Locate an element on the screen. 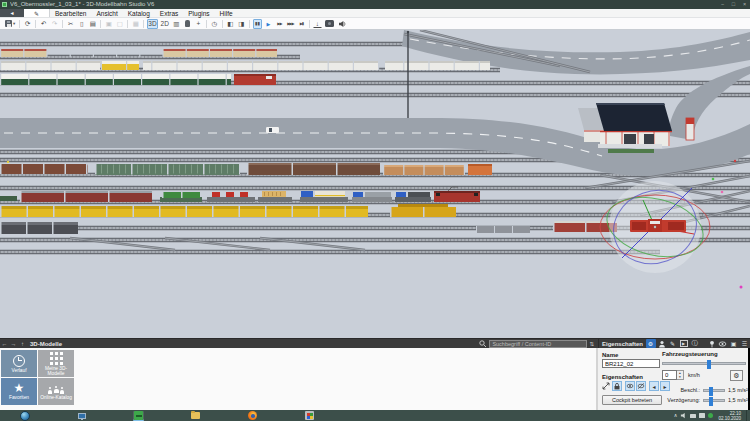 Image resolution: width=750 pixels, height=421 pixels. eigenschaften-section-label: Eigenschaften is located at coordinates (622, 377).